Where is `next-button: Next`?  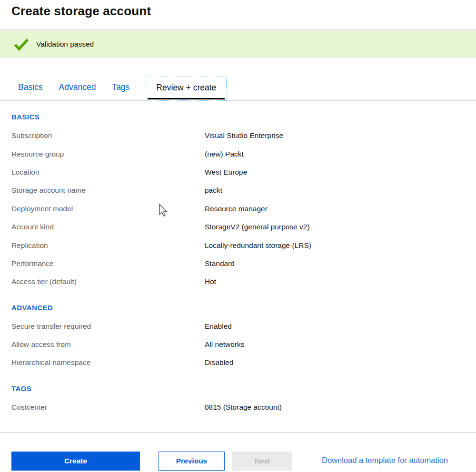 next-button: Next is located at coordinates (262, 461).